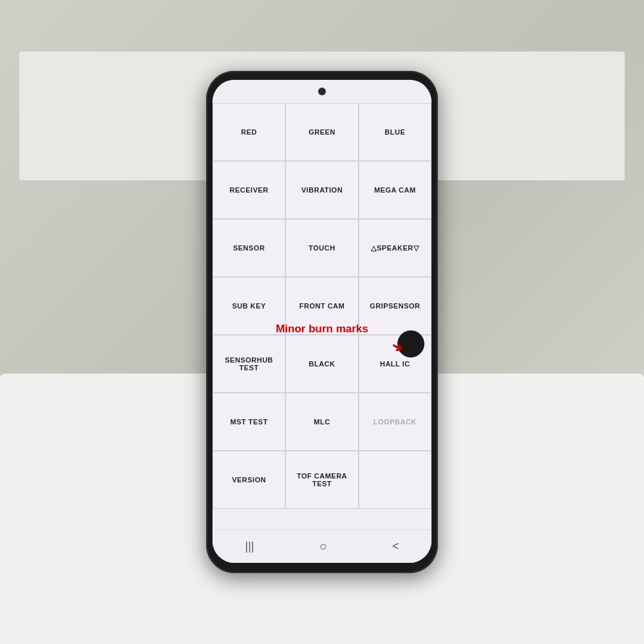 The width and height of the screenshot is (644, 644). What do you see at coordinates (322, 91) in the screenshot?
I see `front-camera-dot` at bounding box center [322, 91].